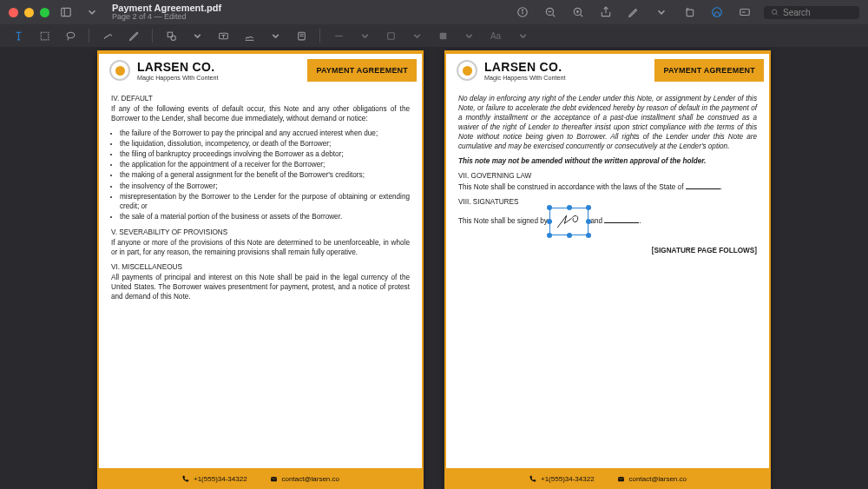 This screenshot has width=868, height=489. I want to click on minimize-window-button, so click(30, 12).